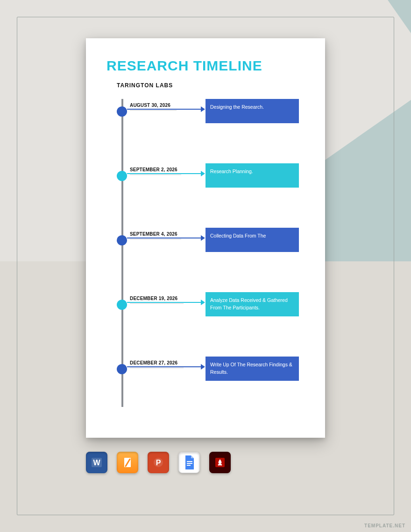  What do you see at coordinates (189, 462) in the screenshot?
I see `google-docs-icon` at bounding box center [189, 462].